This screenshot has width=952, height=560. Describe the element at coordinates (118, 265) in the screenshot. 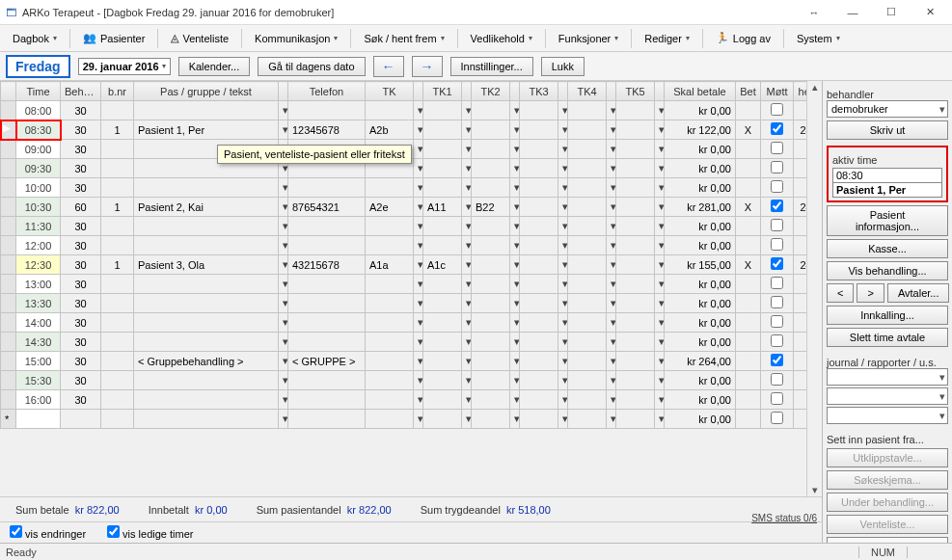

I see `bnr-cell: 1` at that location.